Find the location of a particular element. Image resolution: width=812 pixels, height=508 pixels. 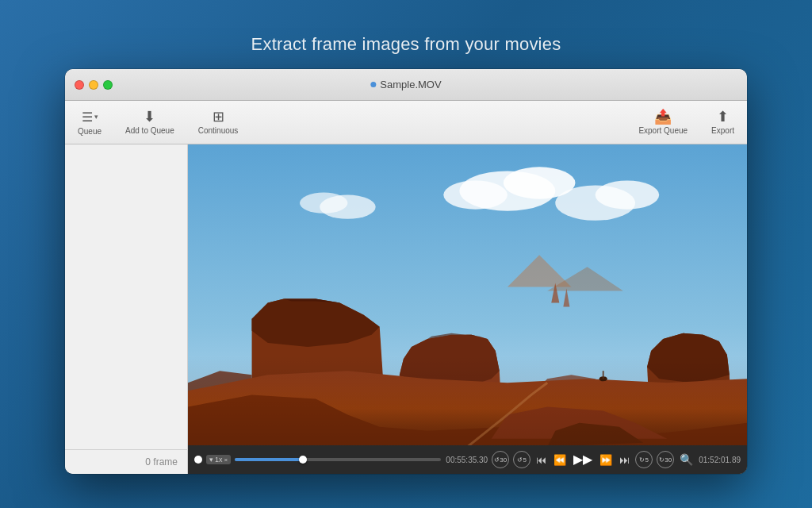

loop-button: 🔍 is located at coordinates (687, 460).